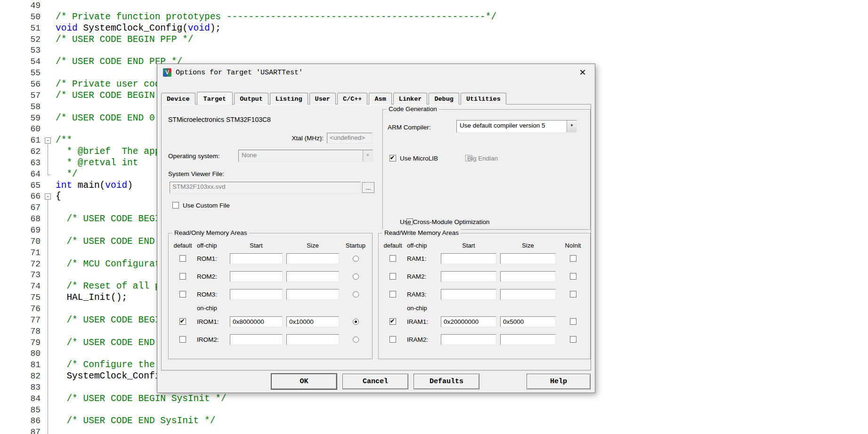 The image size is (868, 434). I want to click on rom1-size-input, so click(313, 259).